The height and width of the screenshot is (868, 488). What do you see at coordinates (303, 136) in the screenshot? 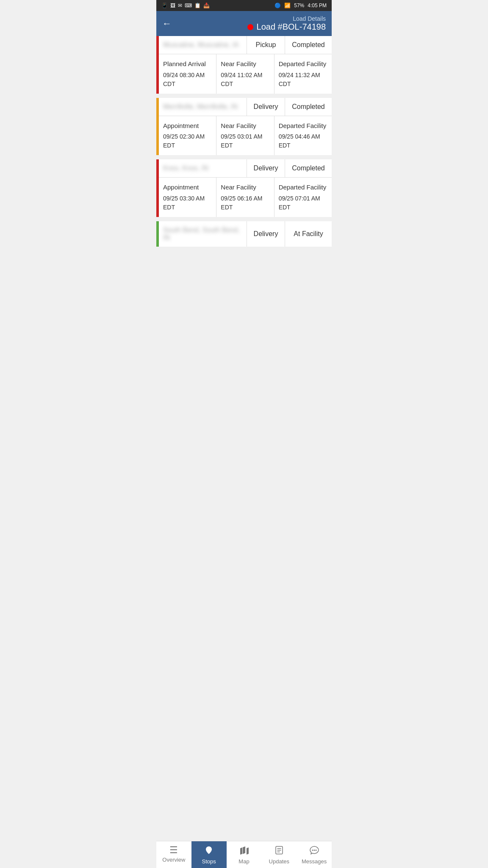
I see `stop-2-departed: Departed Facility 09/25 04:46 AM EDT` at bounding box center [303, 136].